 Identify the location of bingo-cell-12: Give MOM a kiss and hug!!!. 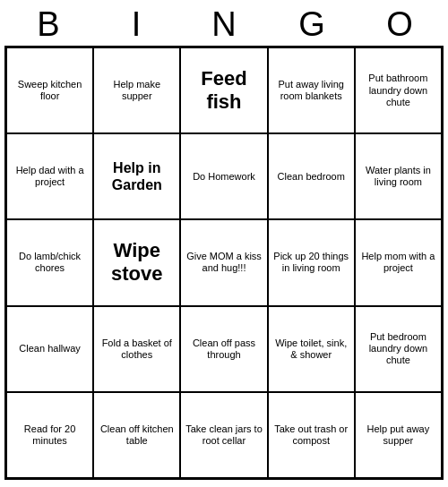
(224, 262).